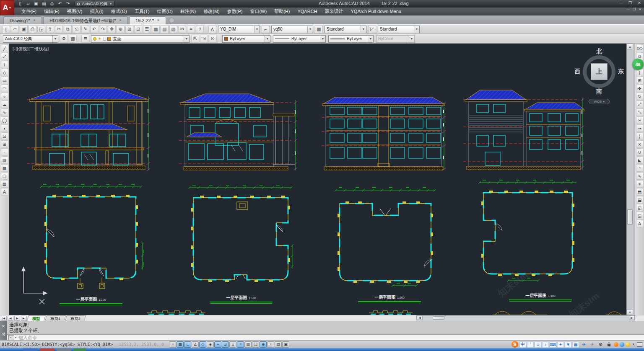 This screenshot has width=644, height=351. Describe the element at coordinates (233, 344) in the screenshot. I see `dynamic-input-toggle: ±` at that location.